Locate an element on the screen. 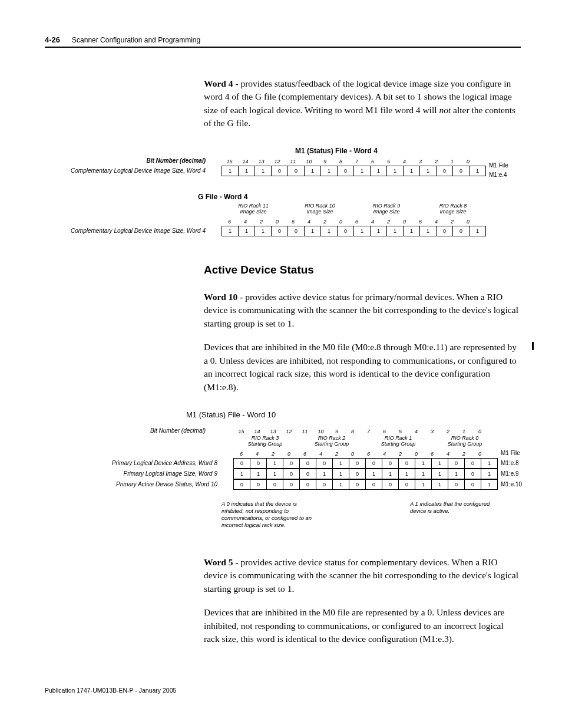  para-inhibit10: Devices that are inhibited in the M0 fil… is located at coordinates (362, 367).